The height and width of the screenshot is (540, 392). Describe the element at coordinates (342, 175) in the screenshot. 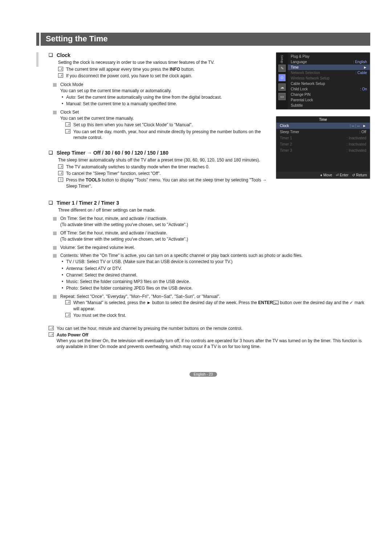

I see `enter-hint: ⏎ Enter` at that location.